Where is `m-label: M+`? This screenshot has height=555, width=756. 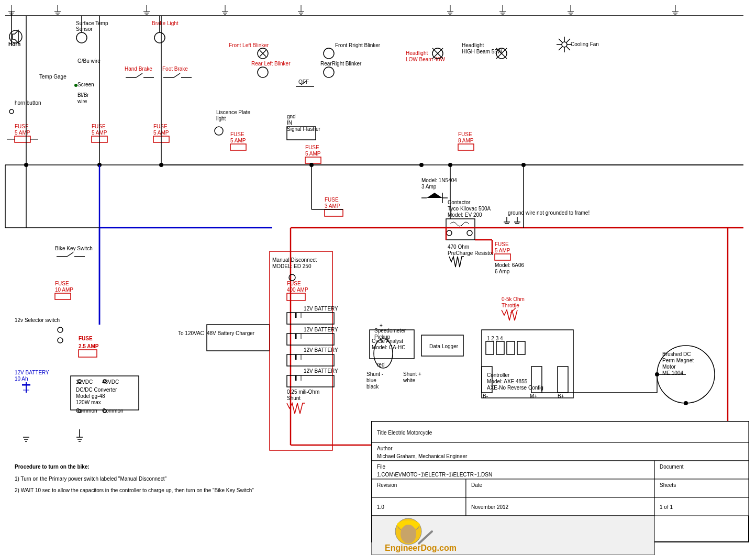
m-label: M+ is located at coordinates (533, 396).